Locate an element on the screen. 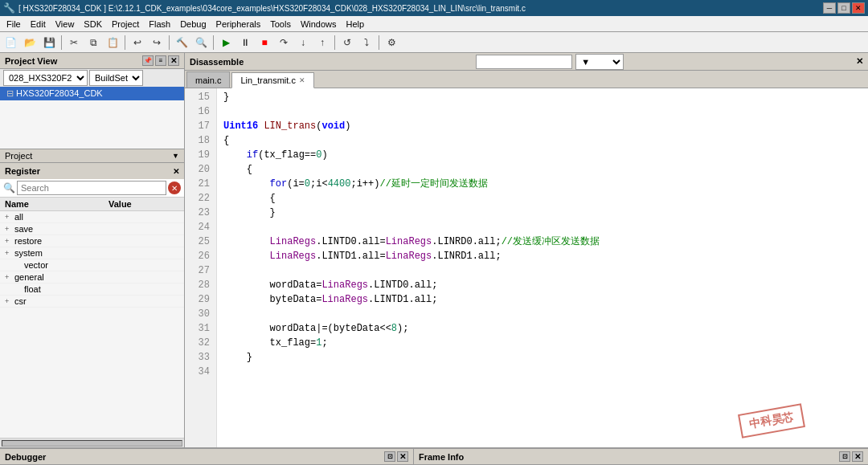  settings-button: ⚙ is located at coordinates (391, 43).